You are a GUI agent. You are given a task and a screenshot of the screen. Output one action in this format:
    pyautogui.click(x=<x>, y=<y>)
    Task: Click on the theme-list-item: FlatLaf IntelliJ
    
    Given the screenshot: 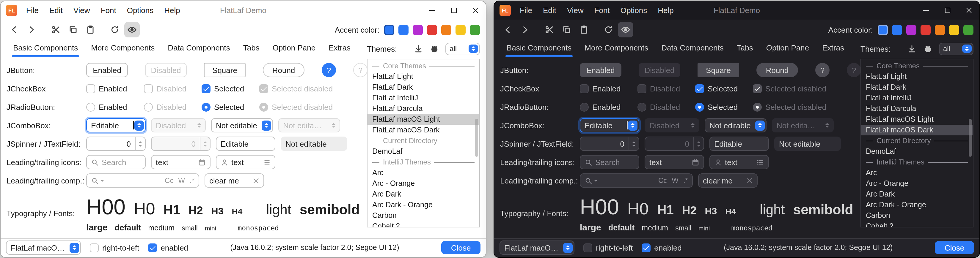 What is the action you would take?
    pyautogui.click(x=917, y=98)
    